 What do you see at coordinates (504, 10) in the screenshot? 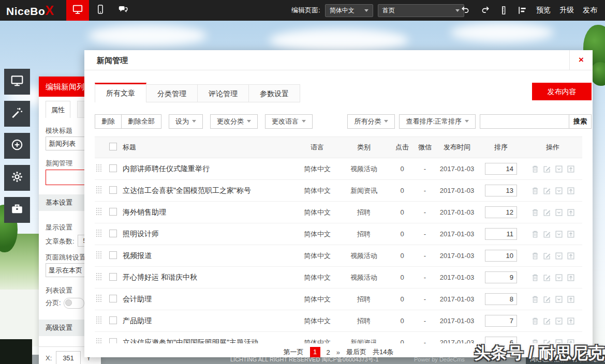
I see `ruler-icon` at bounding box center [504, 10].